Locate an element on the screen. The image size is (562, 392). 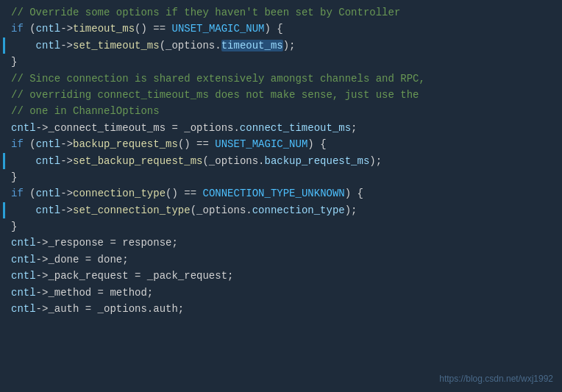
code-line: // Since connection is shared extensivel… is located at coordinates (281, 79).